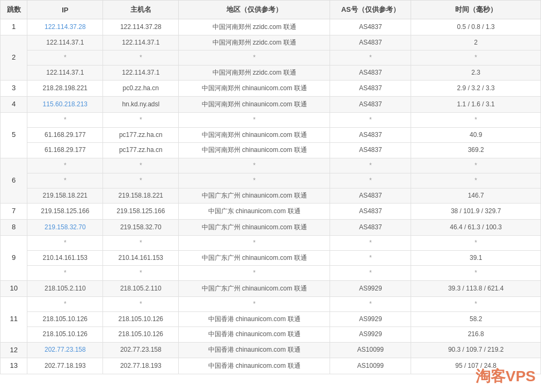  I want to click on col-header-0: 跳数, so click(14, 10).